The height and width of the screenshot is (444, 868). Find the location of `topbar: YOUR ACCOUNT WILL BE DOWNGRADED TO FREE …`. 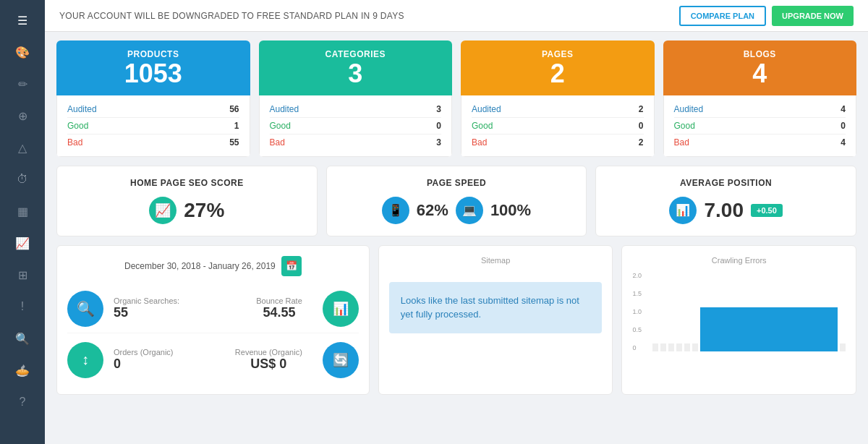

topbar: YOUR ACCOUNT WILL BE DOWNGRADED TO FREE … is located at coordinates (456, 16).